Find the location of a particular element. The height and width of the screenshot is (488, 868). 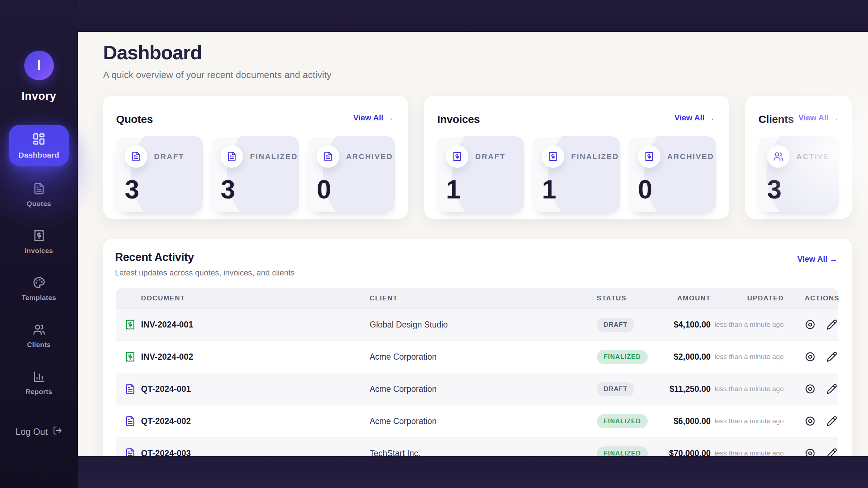

logout-button: Log Out is located at coordinates (39, 432).